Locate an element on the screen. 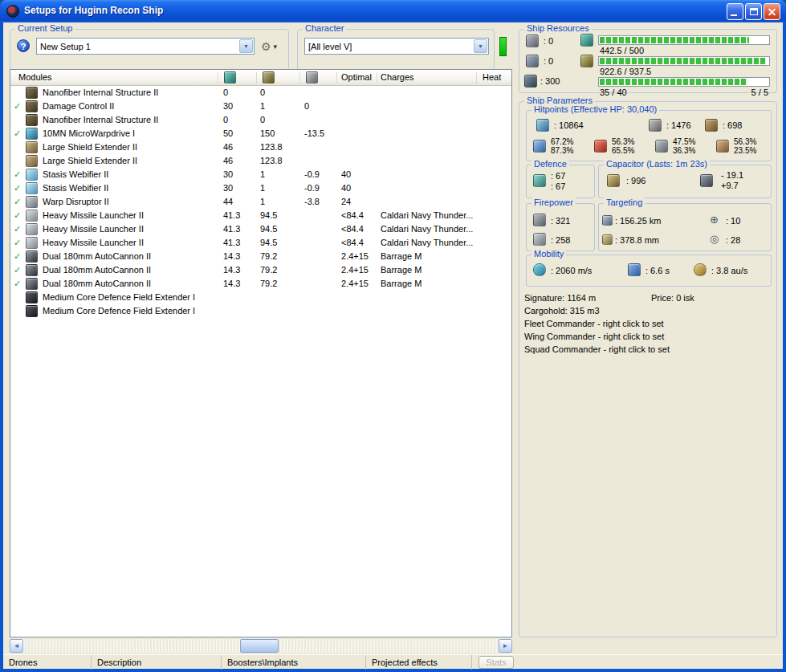 The height and width of the screenshot is (672, 786). module-cpu-value: 14.3 is located at coordinates (231, 257).